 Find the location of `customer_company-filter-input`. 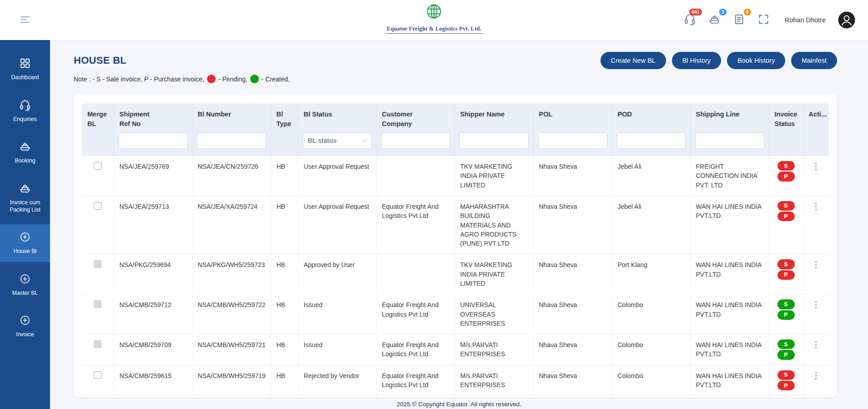

customer_company-filter-input is located at coordinates (416, 141).